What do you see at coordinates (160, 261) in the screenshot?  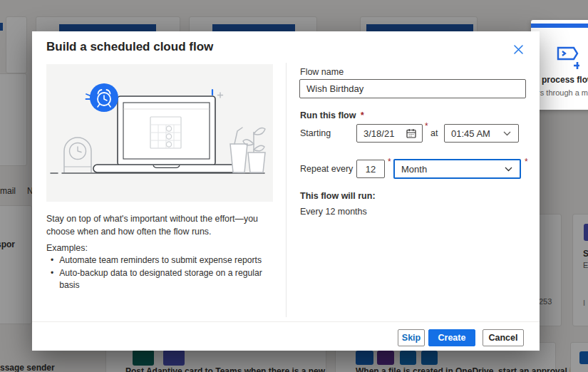 I see `example-text: Automate team reminders to submit expens…` at bounding box center [160, 261].